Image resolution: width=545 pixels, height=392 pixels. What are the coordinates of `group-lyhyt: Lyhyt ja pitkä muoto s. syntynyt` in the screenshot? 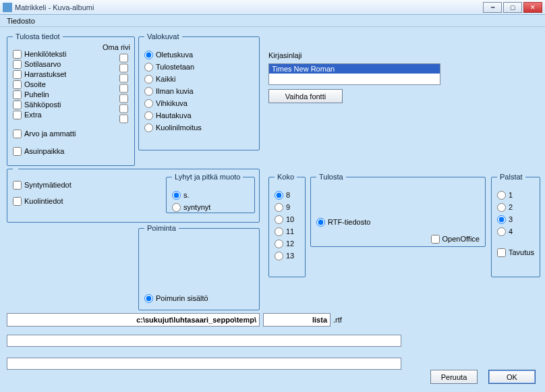 It's located at (210, 193).